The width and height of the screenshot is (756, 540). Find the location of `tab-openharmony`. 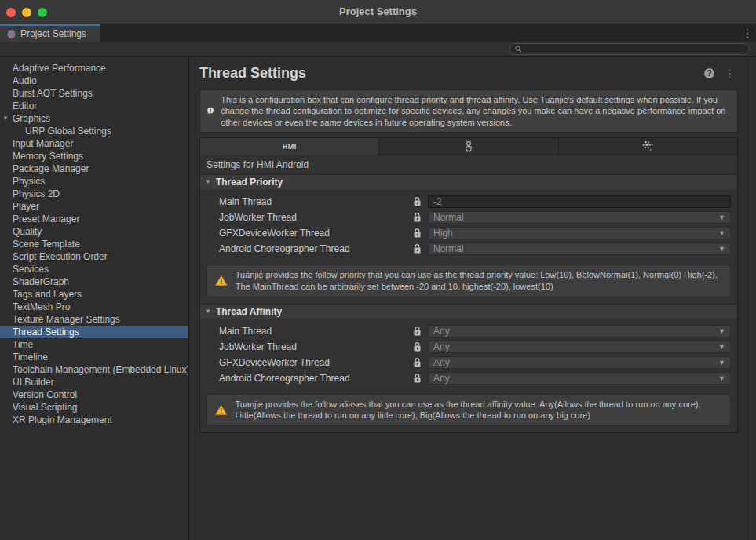

tab-openharmony is located at coordinates (648, 147).